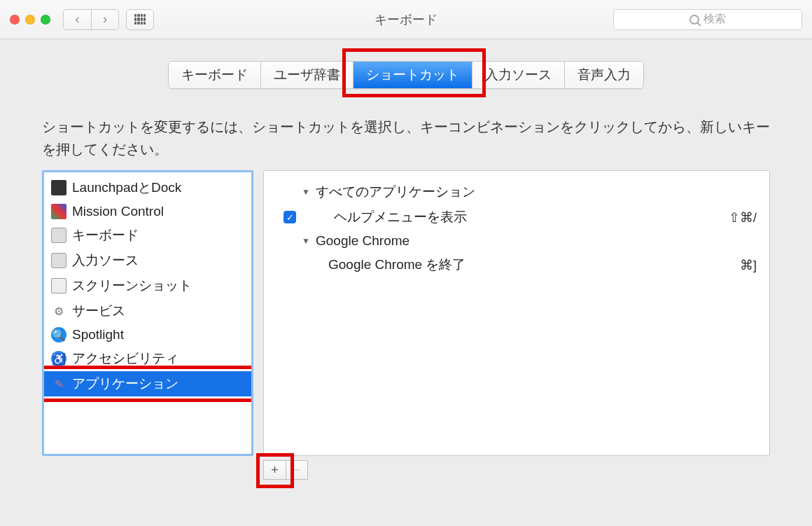 The height and width of the screenshot is (526, 812). Describe the element at coordinates (91, 20) in the screenshot. I see `nav-buttons: ‹ ›` at that location.